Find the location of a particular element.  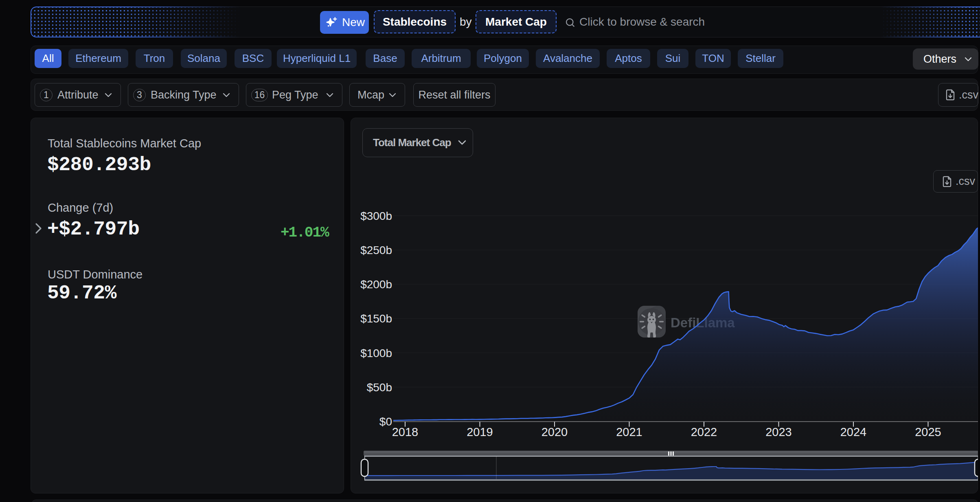

svg-text: 2018 is located at coordinates (406, 432).